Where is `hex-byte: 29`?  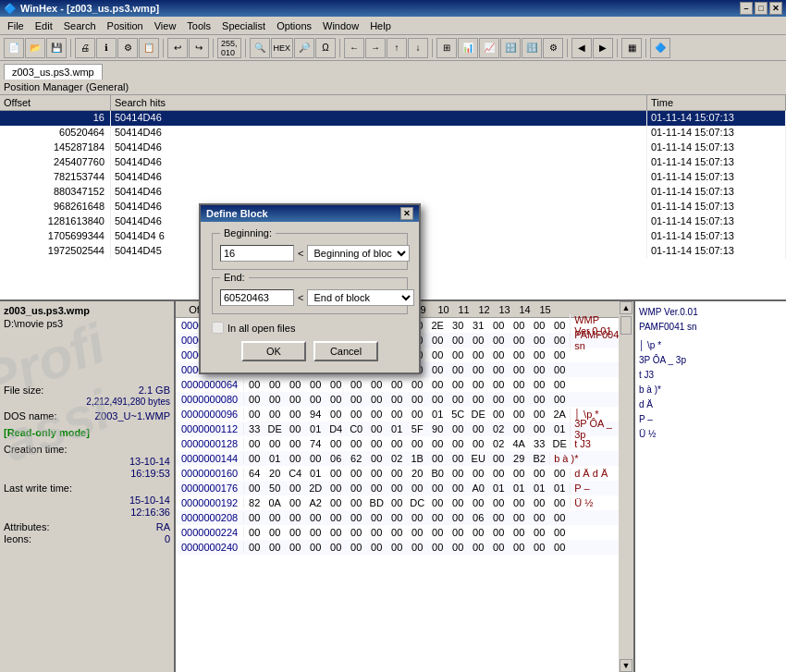
hex-byte: 29 is located at coordinates (519, 458).